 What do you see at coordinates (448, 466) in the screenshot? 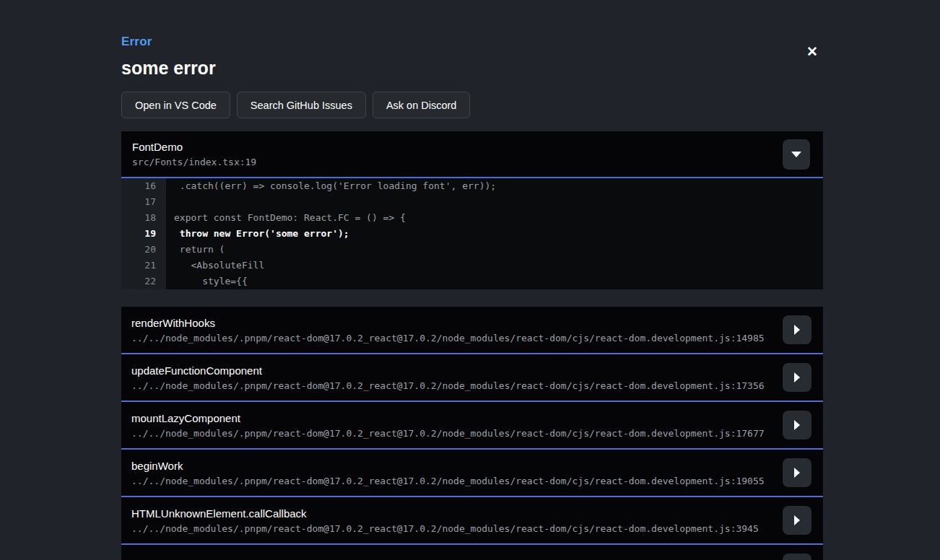
I see `stack-frame-function-name: beginWork` at bounding box center [448, 466].